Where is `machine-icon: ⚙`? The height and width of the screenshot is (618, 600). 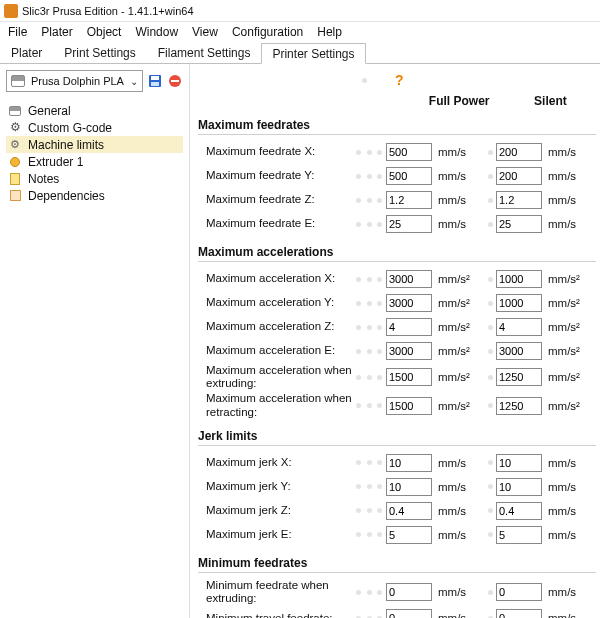
machine-icon: ⚙ is located at coordinates (15, 144).